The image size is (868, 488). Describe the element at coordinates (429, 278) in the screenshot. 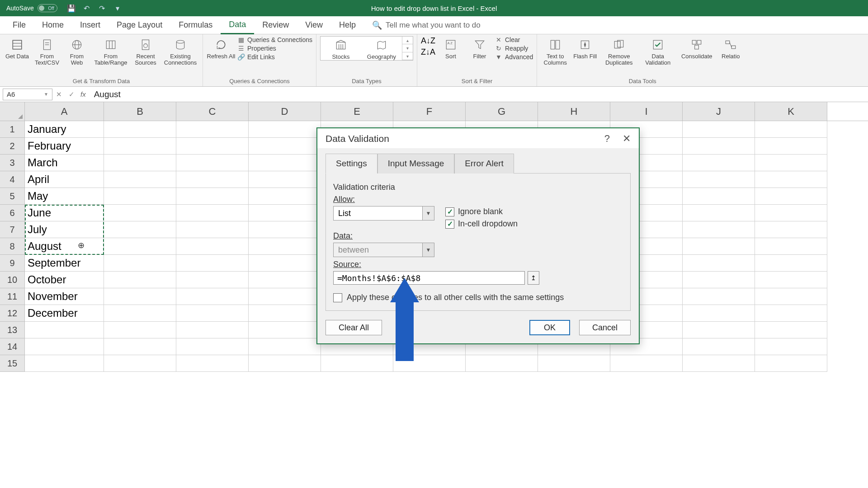

I see `source-input` at that location.